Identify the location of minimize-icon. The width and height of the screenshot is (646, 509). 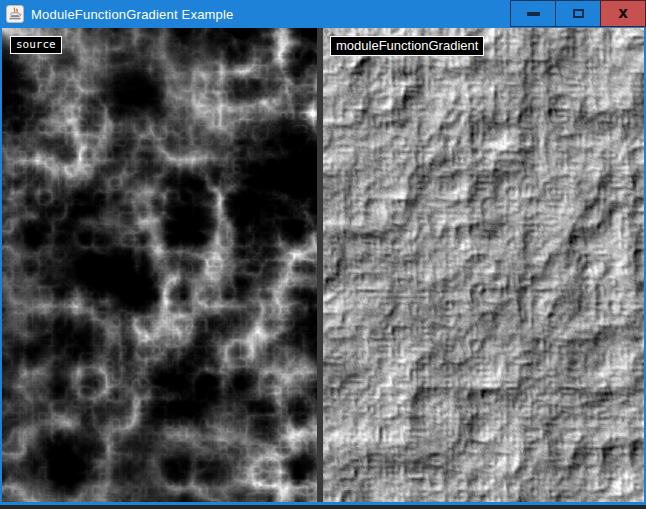
(534, 14).